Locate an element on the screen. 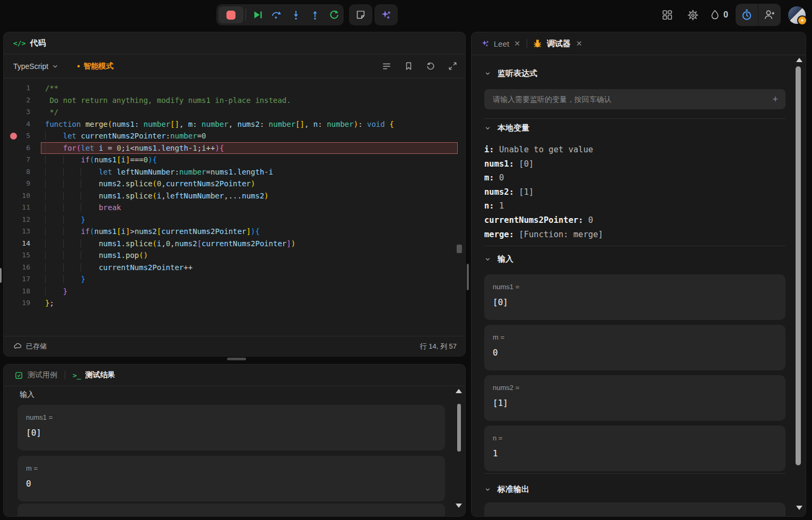  code-line: let leftNumNumber:number=nums1.length-i is located at coordinates (249, 172).